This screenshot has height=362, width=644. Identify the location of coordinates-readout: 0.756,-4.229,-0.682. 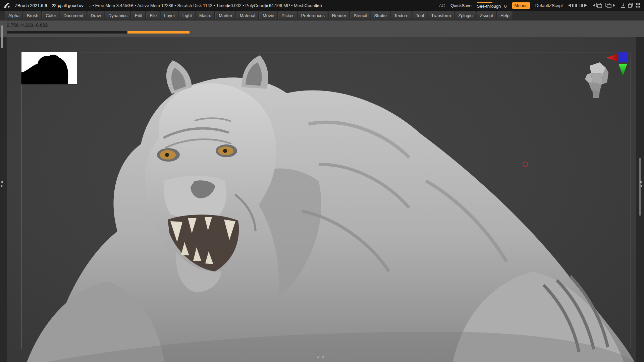
(27, 25).